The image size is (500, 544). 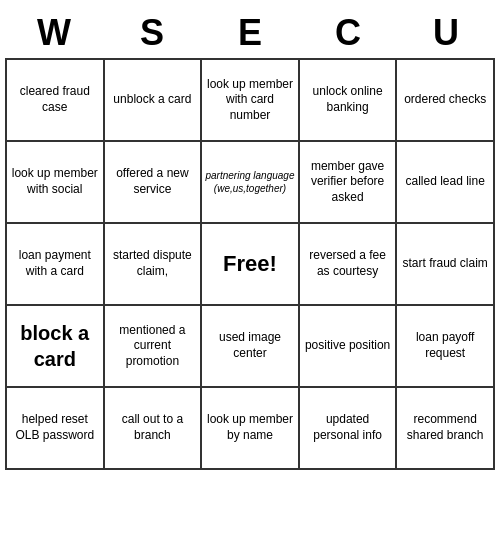 What do you see at coordinates (154, 101) in the screenshot?
I see `cell-r0-c1: unblock a card` at bounding box center [154, 101].